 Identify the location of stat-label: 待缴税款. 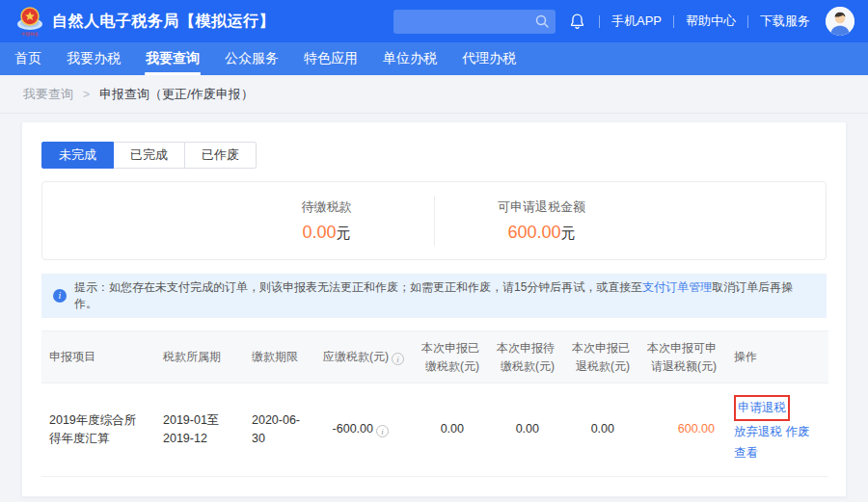
(327, 207).